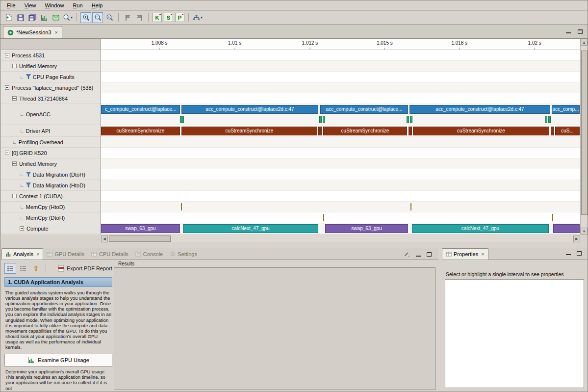 The height and width of the screenshot is (392, 588). What do you see at coordinates (183, 254) in the screenshot?
I see `tab-settings: Settings` at bounding box center [183, 254].